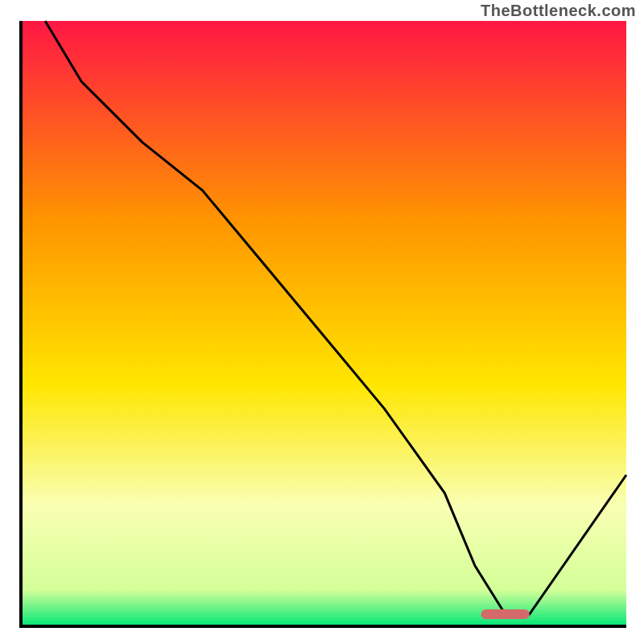 The image size is (644, 644). What do you see at coordinates (559, 11) in the screenshot?
I see `attribution-text: TheBottleneck.com` at bounding box center [559, 11].